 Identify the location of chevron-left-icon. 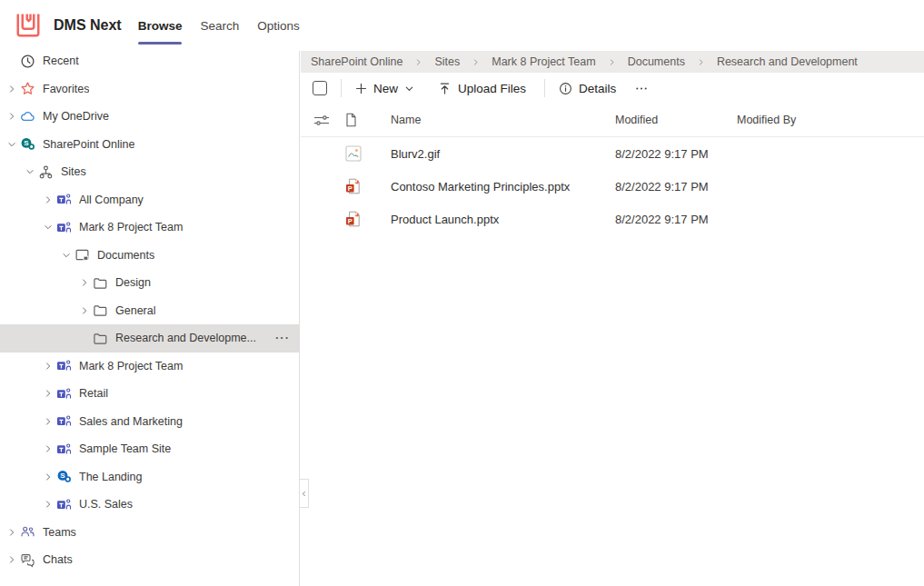
(303, 493).